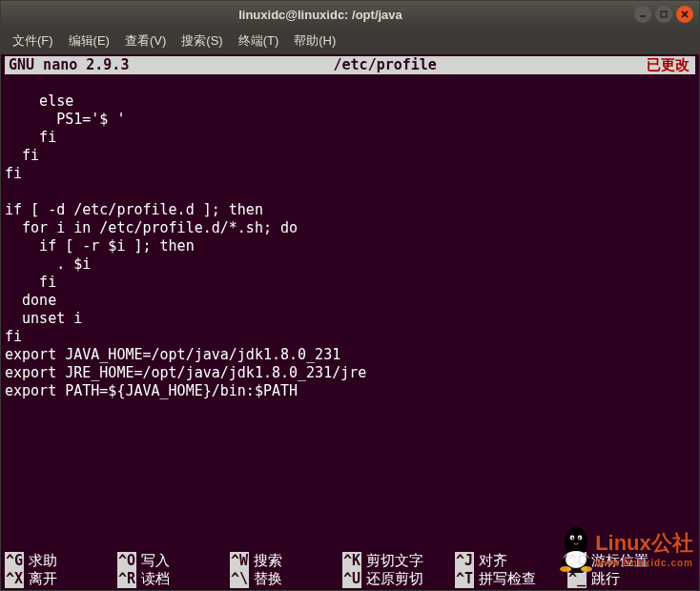 The image size is (700, 591). Describe the element at coordinates (14, 580) in the screenshot. I see `shortcut-key: ^X` at that location.